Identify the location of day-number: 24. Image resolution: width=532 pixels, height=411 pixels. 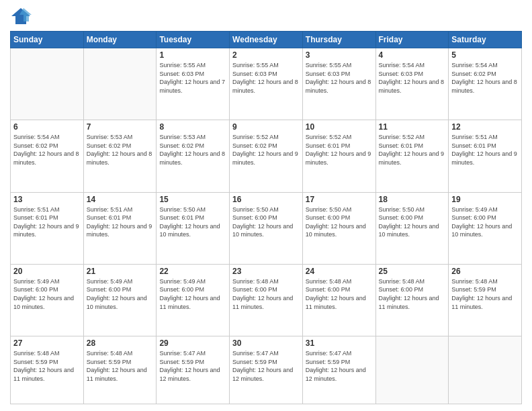
(339, 271).